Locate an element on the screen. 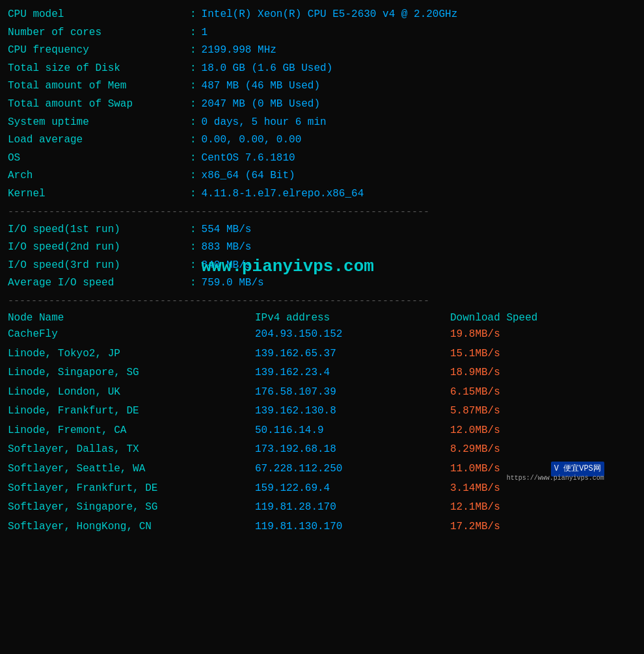  system-label-4: Total amount of Mem is located at coordinates (99, 86).